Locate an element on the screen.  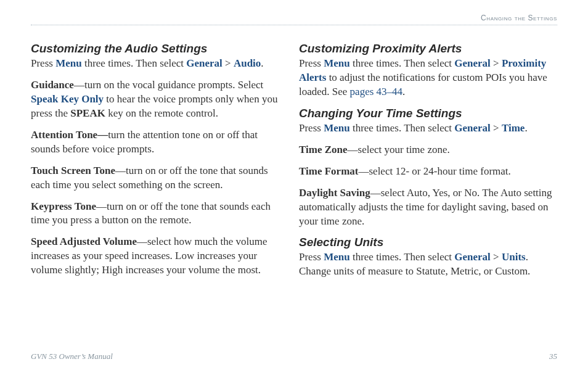
page-number: 35 is located at coordinates (553, 356).